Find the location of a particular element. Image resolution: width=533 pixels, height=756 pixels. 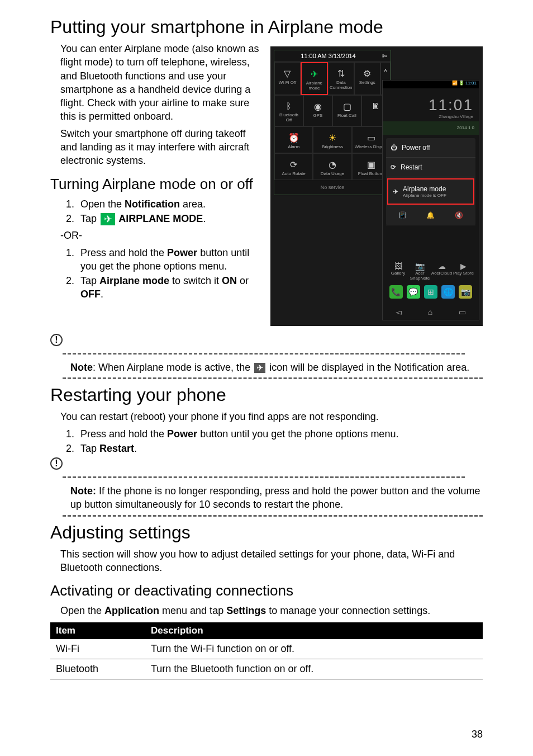

heading-restarting: Restarting your phone is located at coordinates (266, 395).